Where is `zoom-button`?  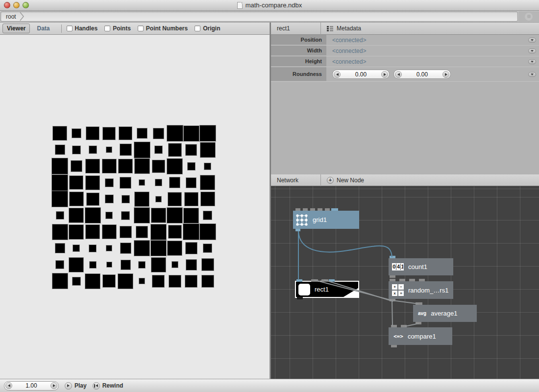
zoom-button is located at coordinates (25, 5).